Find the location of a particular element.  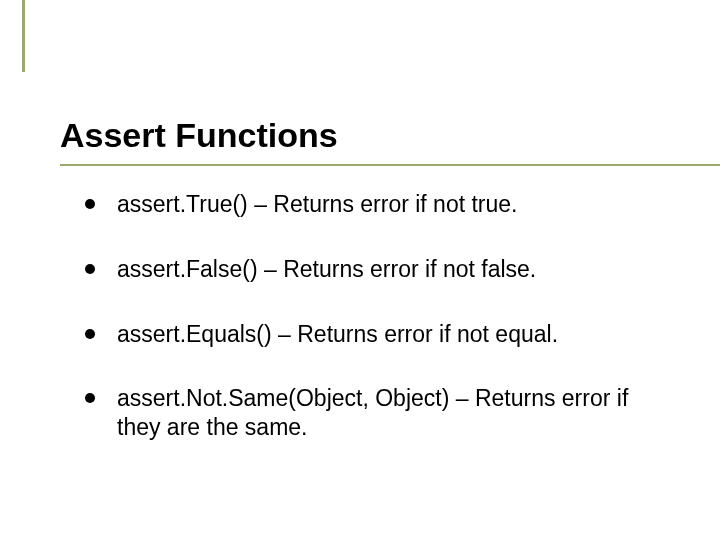

title-area: Assert Functions is located at coordinates (370, 140).